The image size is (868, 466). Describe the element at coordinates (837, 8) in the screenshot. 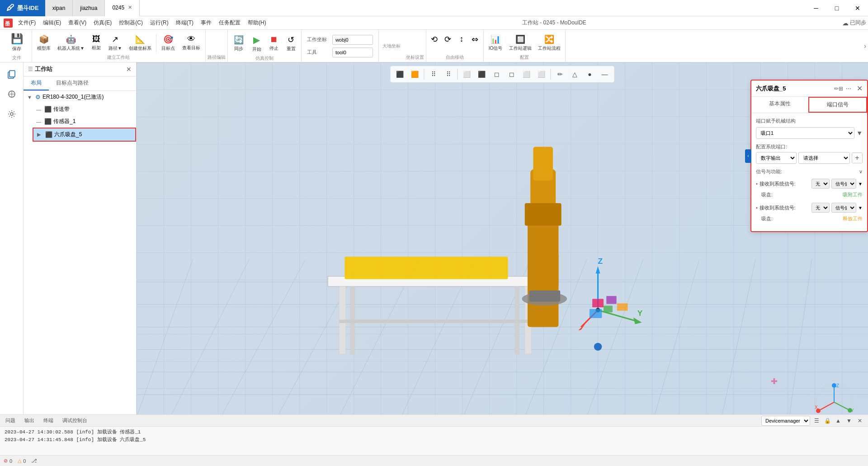

I see `maximize-btn: □` at that location.